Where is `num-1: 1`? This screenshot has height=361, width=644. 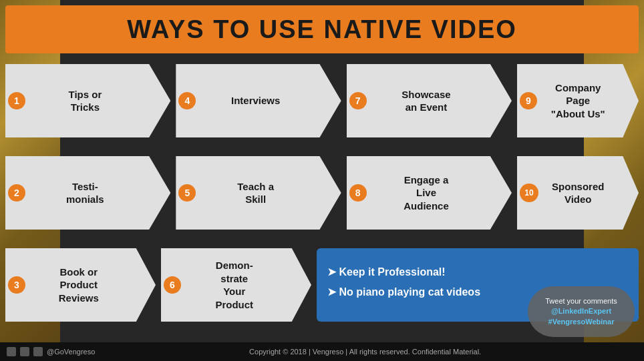 num-1: 1 is located at coordinates (17, 101).